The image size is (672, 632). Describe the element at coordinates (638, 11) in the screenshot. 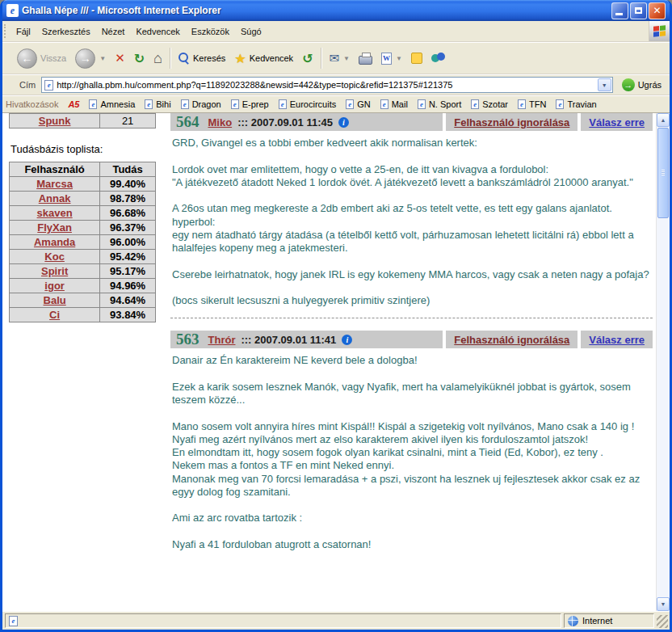

I see `maximize-button` at that location.